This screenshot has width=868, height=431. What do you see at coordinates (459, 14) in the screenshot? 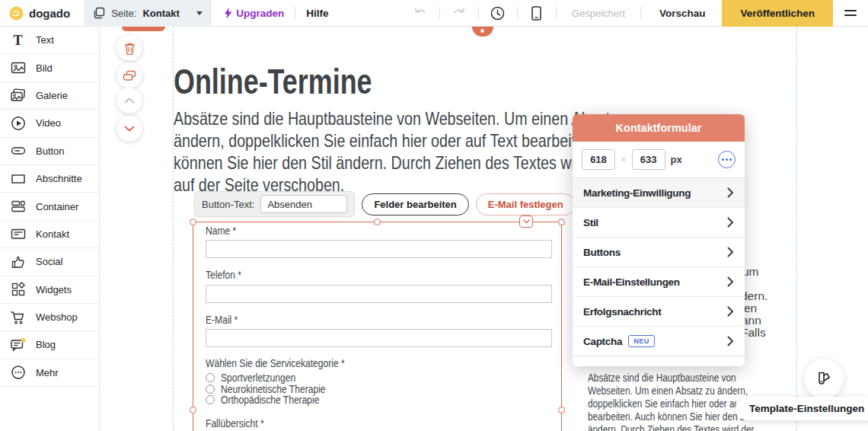
I see `redo-button` at bounding box center [459, 14].